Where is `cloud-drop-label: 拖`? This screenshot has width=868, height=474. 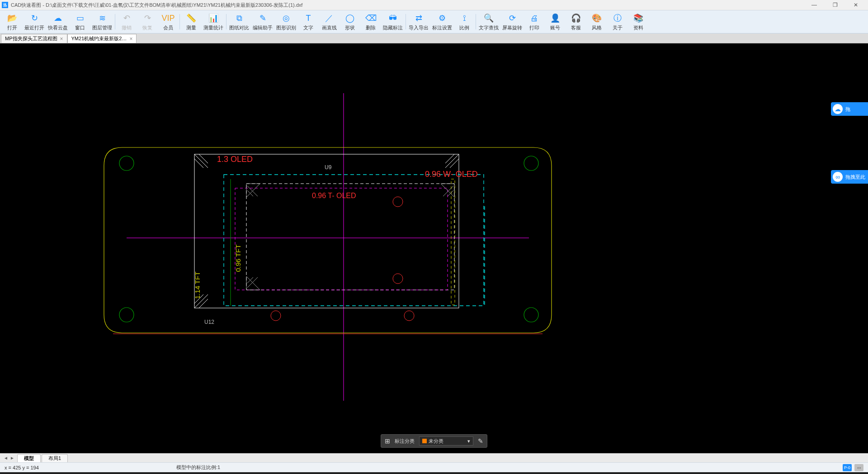
cloud-drop-label: 拖 is located at coordinates (848, 109).